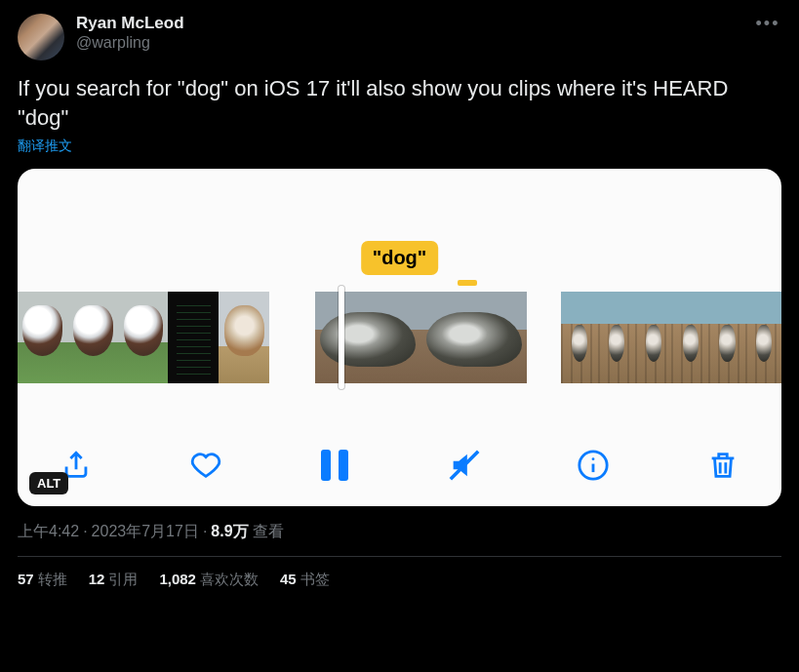  I want to click on quotes-label: 引用, so click(123, 579).